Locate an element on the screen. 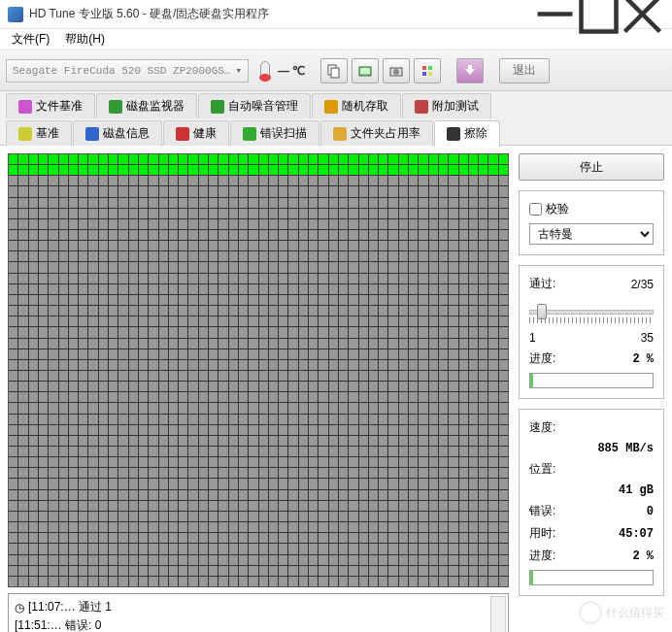 This screenshot has height=632, width=672. toolbar: Seagate FireCuda 520 SSD ZP2000GS… — ℃ 退… is located at coordinates (336, 71).